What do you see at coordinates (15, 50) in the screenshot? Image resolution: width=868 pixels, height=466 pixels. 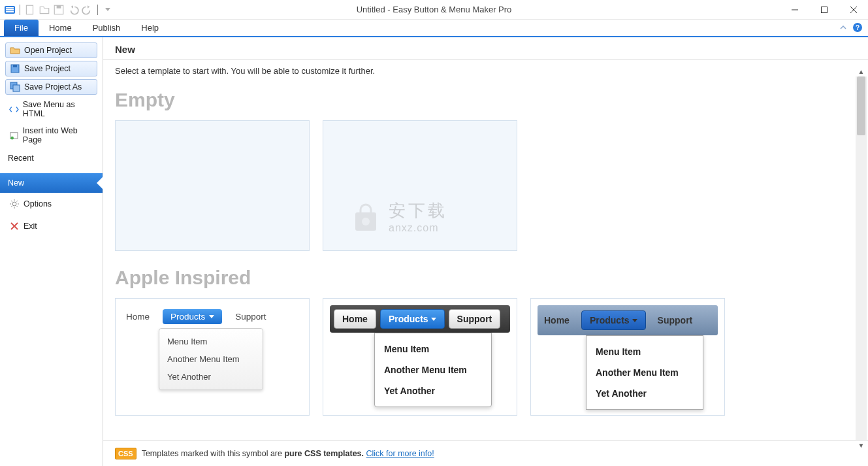 I see `folder-open-icon` at bounding box center [15, 50].